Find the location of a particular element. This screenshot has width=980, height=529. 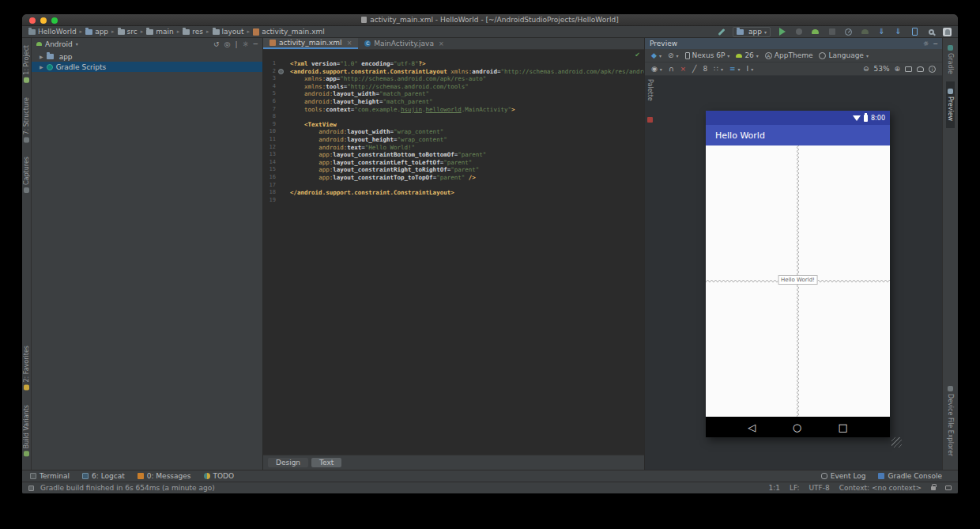

tree-item-app: ▶app is located at coordinates (147, 57).